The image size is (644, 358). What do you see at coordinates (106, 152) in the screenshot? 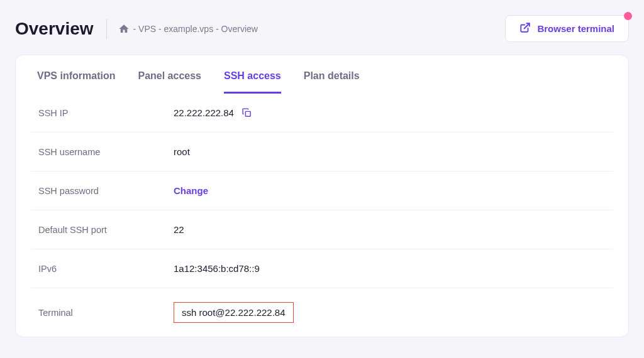
I see `ssh-username-label: SSH username` at bounding box center [106, 152].